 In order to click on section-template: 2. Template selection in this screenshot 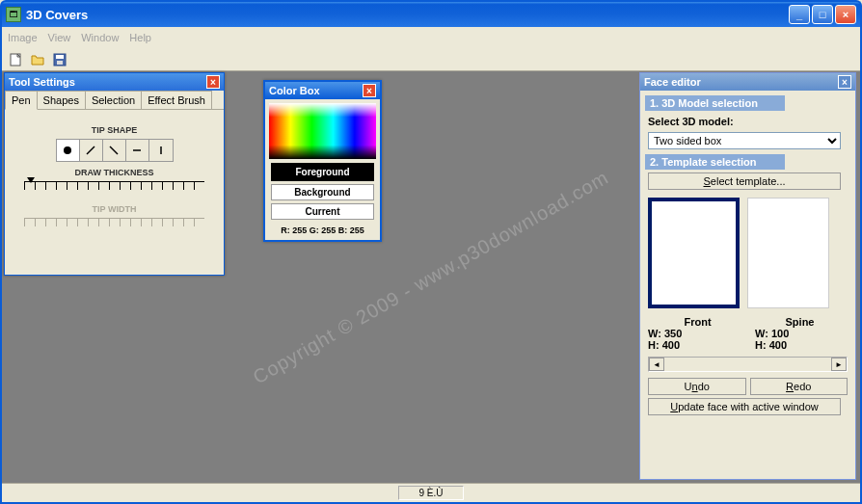, I will do `click(715, 162)`.